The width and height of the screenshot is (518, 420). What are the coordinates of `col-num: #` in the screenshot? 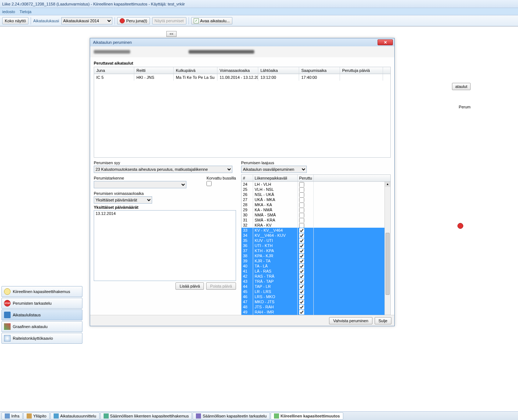 It's located at (247, 178).